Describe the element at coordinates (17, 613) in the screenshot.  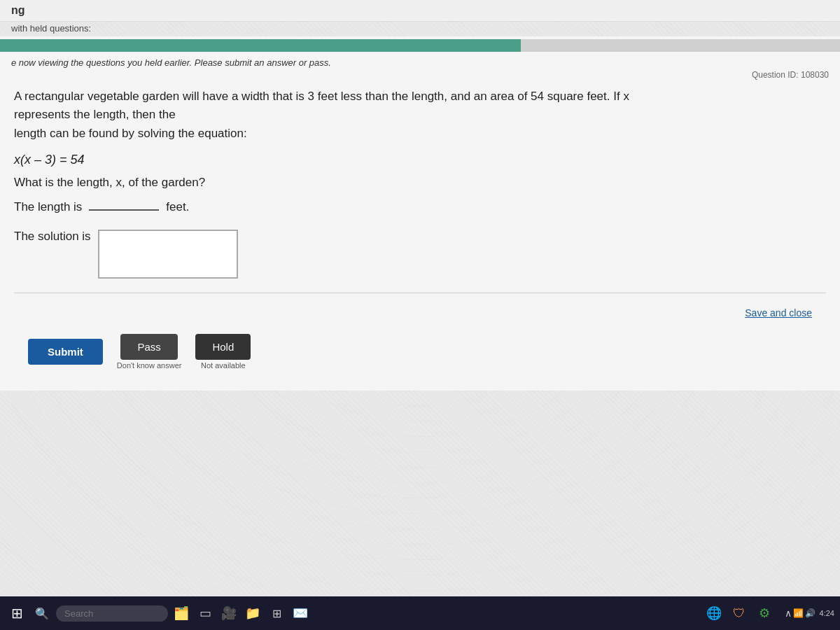
I see `windows-start-button: ⊞` at that location.